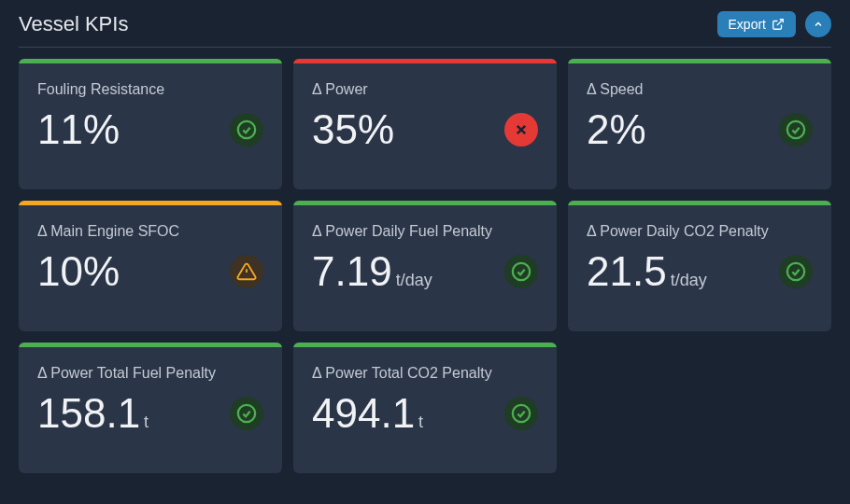 The image size is (850, 504). What do you see at coordinates (425, 130) in the screenshot?
I see `kpi-body: 35%` at bounding box center [425, 130].